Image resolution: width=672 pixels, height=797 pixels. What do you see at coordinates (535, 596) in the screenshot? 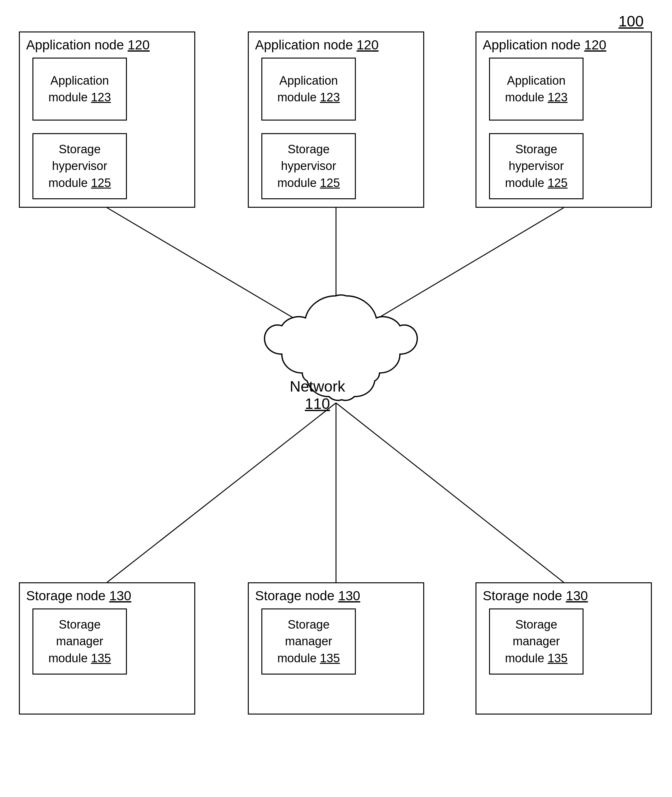
I see `storage-node-3-label: Storage node 130` at bounding box center [535, 596].